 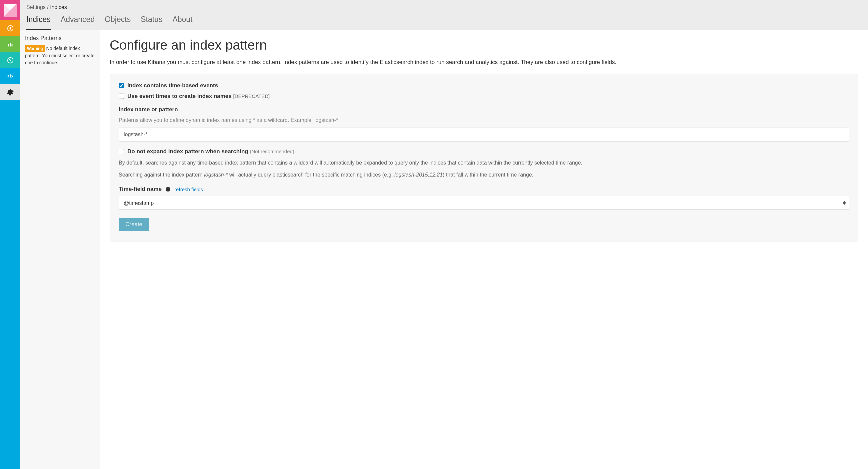 What do you see at coordinates (484, 175) in the screenshot?
I see `no-expand-desc2: Searching against the index pattern logs…` at bounding box center [484, 175].